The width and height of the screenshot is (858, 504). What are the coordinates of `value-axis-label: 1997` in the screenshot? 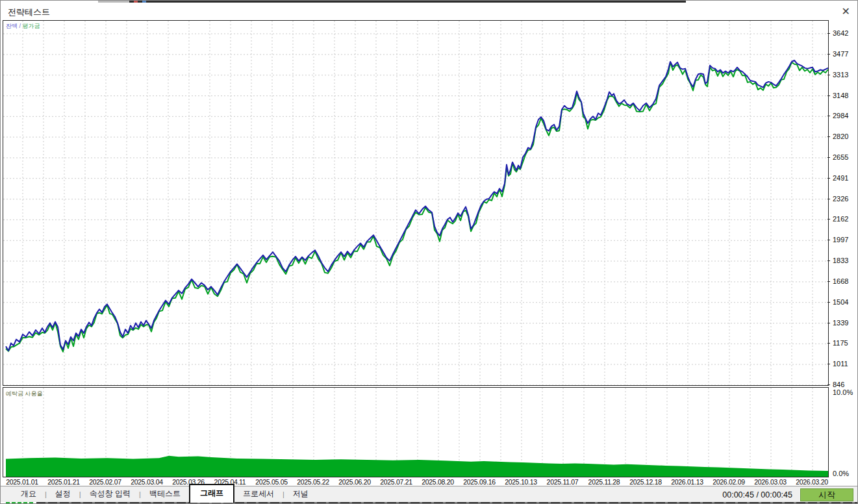 It's located at (840, 240).